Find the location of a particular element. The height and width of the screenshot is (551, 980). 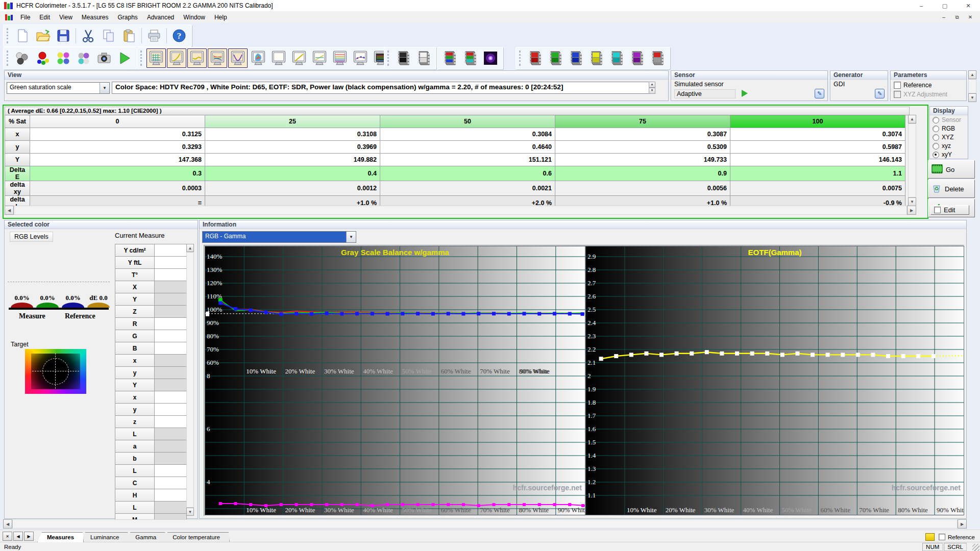

luminance-curve-view-icon is located at coordinates (238, 58).